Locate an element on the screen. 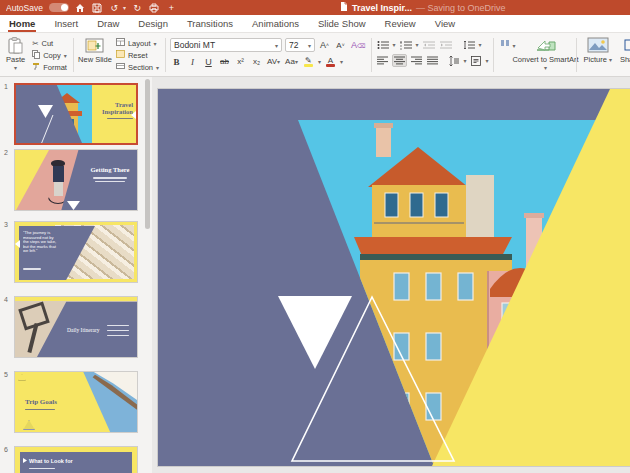  character-spacing-button: AV▾ is located at coordinates (274, 62).